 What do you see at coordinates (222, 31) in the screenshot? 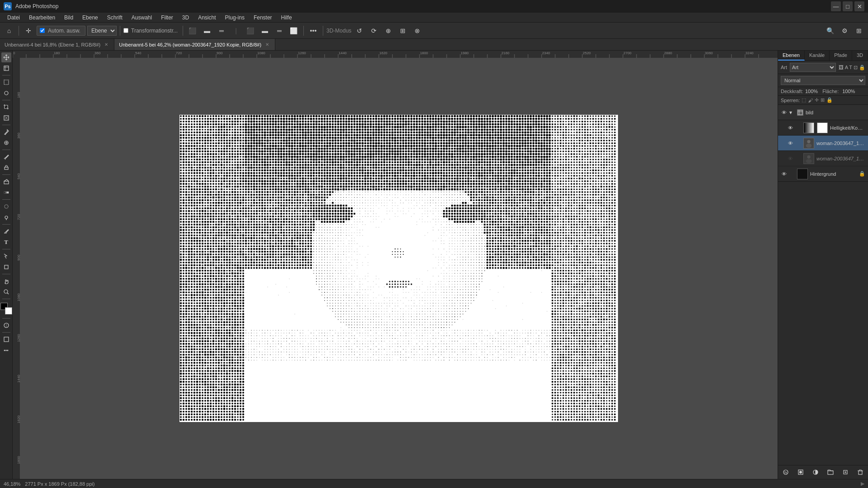
I see `align-right-button: ═` at bounding box center [222, 31].